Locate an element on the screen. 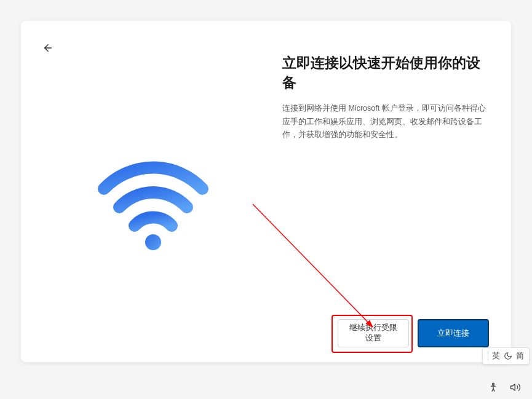 This screenshot has width=532, height=399. ime-divider is located at coordinates (488, 356).